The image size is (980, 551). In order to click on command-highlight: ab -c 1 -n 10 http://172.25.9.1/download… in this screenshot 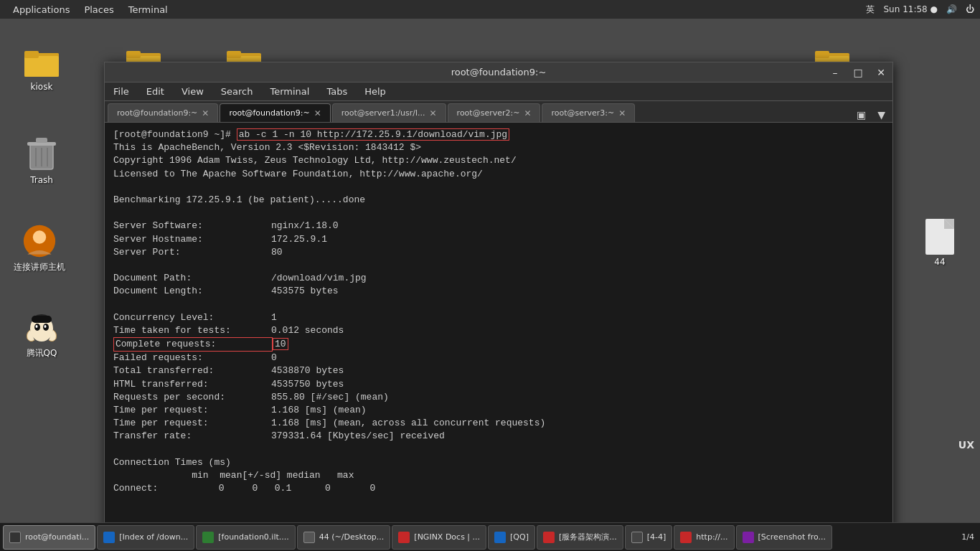, I will do `click(373, 135)`.